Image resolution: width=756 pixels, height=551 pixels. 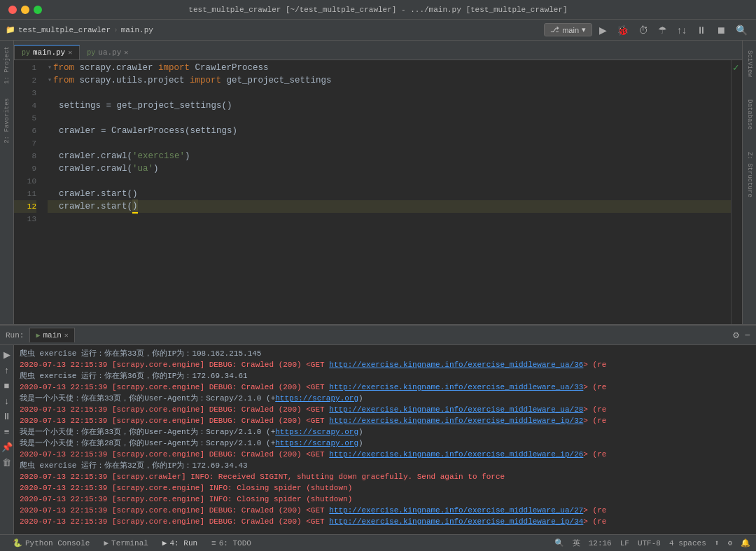 I want to click on indent-btn: ≡, so click(x=7, y=431).